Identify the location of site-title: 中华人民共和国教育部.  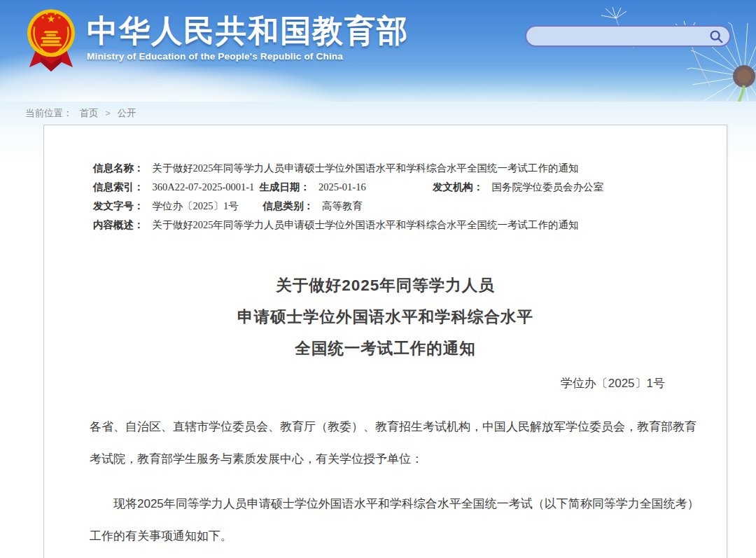
(248, 31).